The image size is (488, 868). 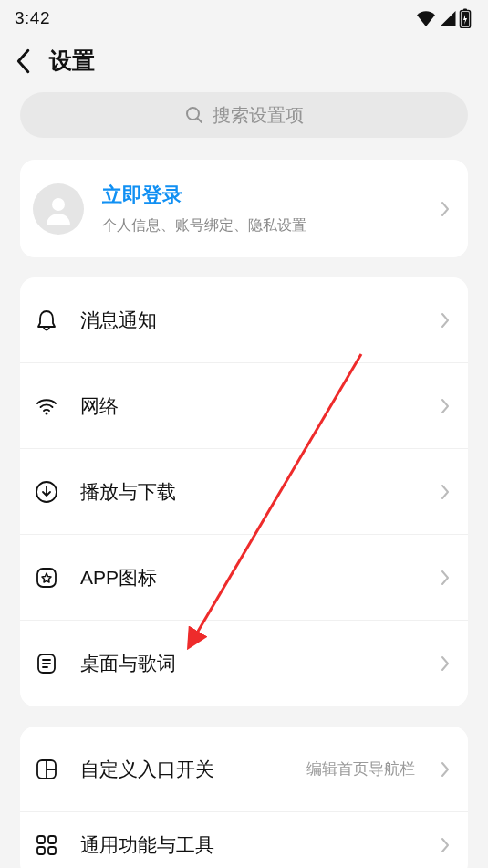 What do you see at coordinates (443, 18) in the screenshot?
I see `status-icons` at bounding box center [443, 18].